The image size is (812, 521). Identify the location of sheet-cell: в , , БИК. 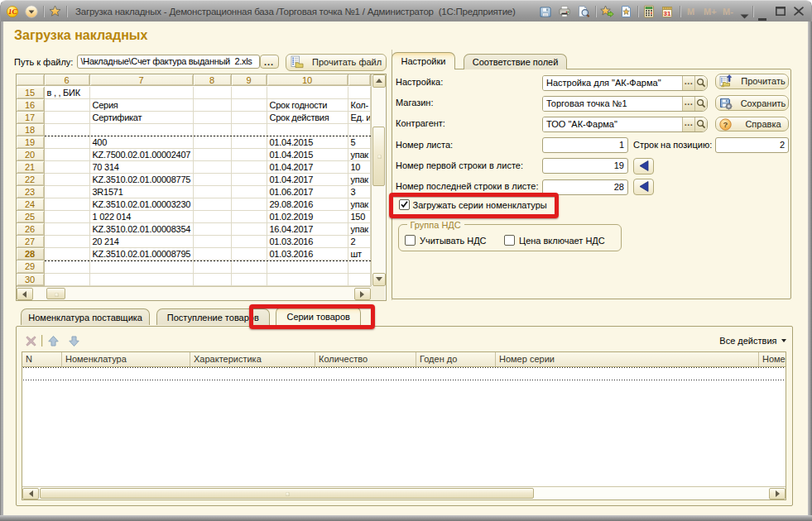
(68, 93).